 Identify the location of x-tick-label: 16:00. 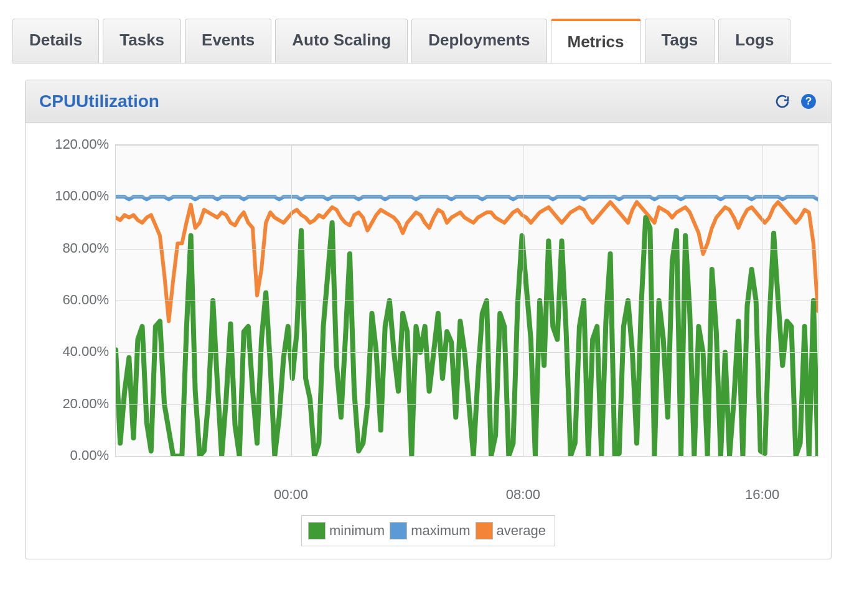
(762, 495).